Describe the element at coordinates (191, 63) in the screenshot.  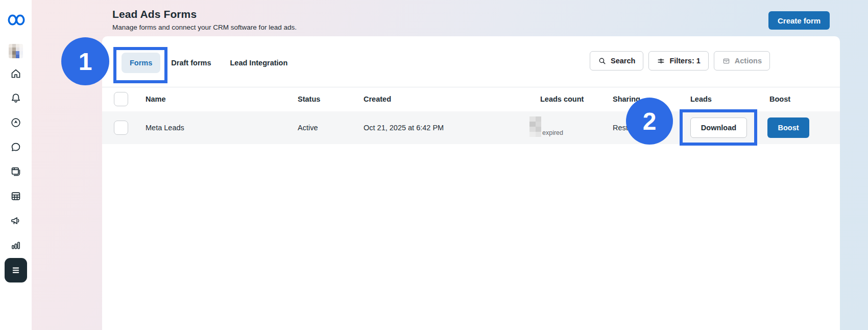
I see `tab-draft-forms: Draft forms` at that location.